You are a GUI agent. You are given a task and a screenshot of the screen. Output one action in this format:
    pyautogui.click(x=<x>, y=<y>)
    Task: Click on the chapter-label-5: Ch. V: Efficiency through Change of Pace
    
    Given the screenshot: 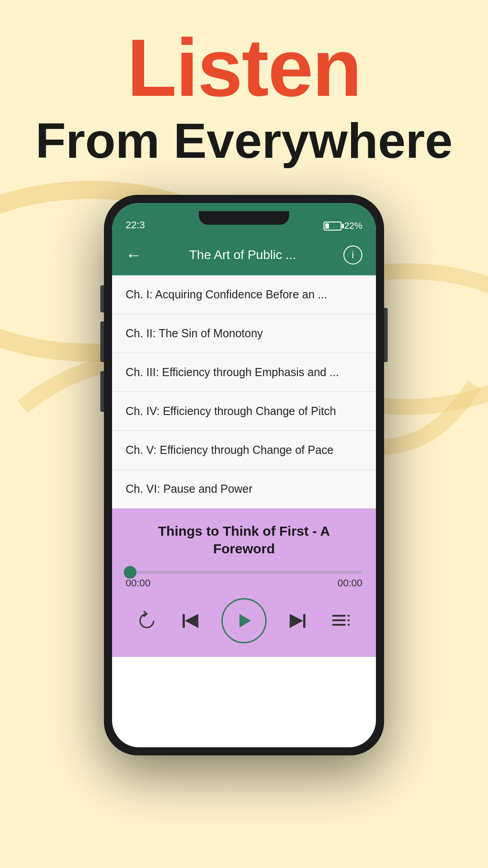 What is the action you would take?
    pyautogui.click(x=230, y=450)
    